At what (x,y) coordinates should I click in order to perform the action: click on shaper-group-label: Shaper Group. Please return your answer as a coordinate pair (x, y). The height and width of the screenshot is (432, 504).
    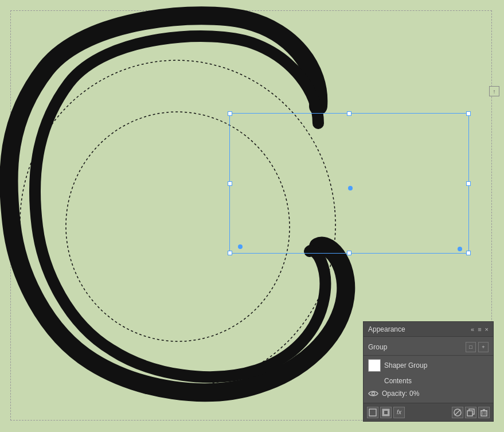
    Looking at the image, I should click on (406, 365).